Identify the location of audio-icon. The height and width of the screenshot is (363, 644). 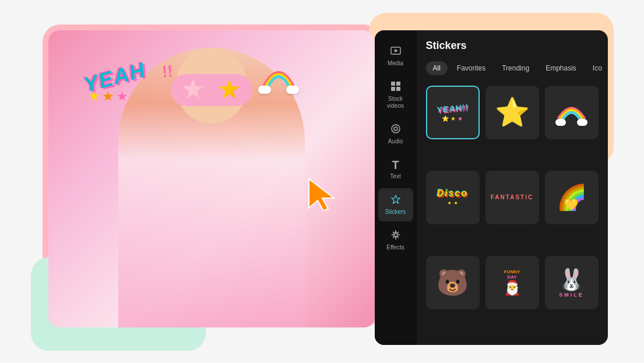
(396, 129).